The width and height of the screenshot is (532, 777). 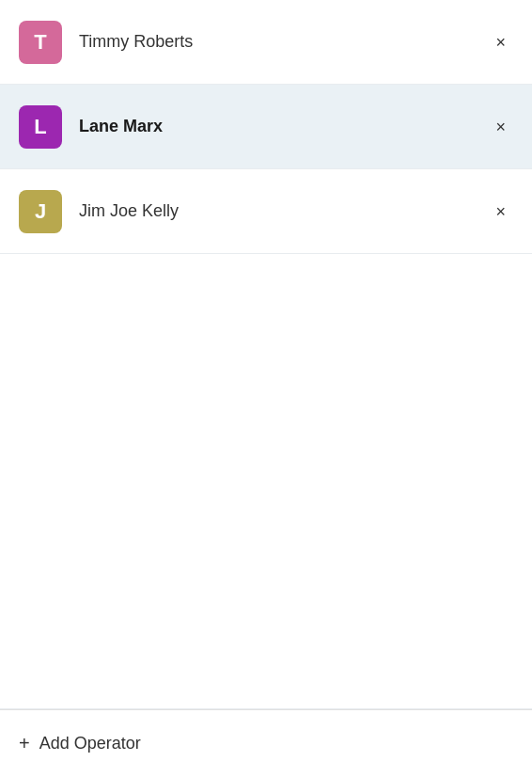 What do you see at coordinates (266, 212) in the screenshot?
I see `operator-item-jim: J Jim Joe Kelly ×` at bounding box center [266, 212].